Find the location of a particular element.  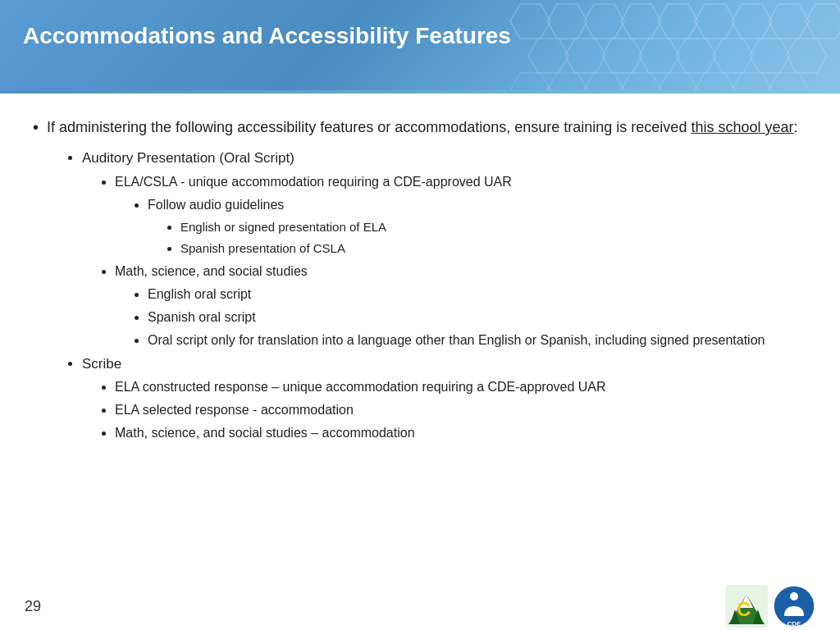

list-item: Math, science, and social studies – acco… is located at coordinates (461, 433).